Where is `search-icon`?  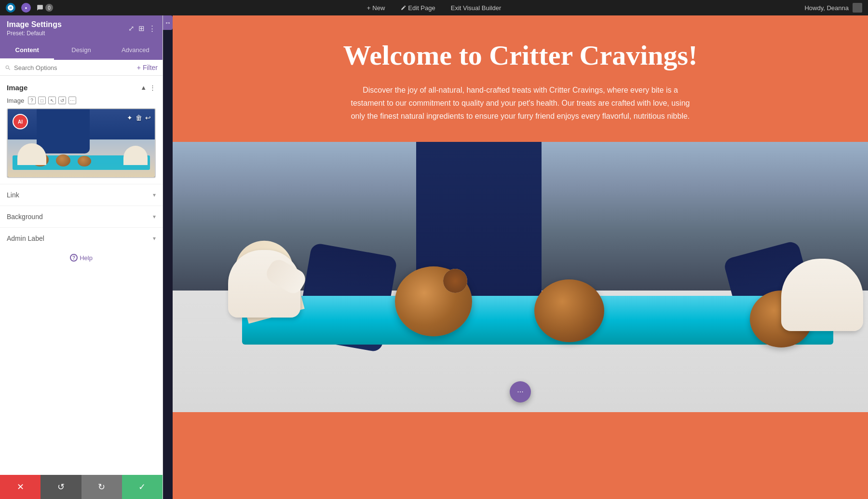 search-icon is located at coordinates (8, 68).